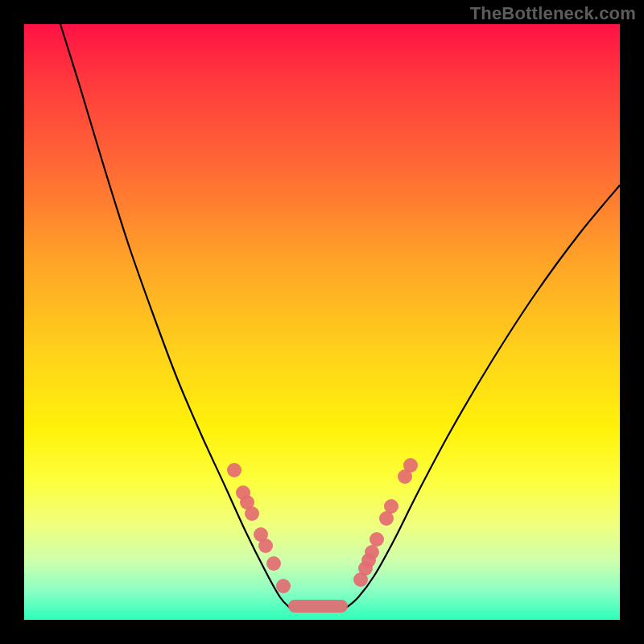 The height and width of the screenshot is (644, 644). What do you see at coordinates (386, 522) in the screenshot?
I see `marker-group-right` at bounding box center [386, 522].